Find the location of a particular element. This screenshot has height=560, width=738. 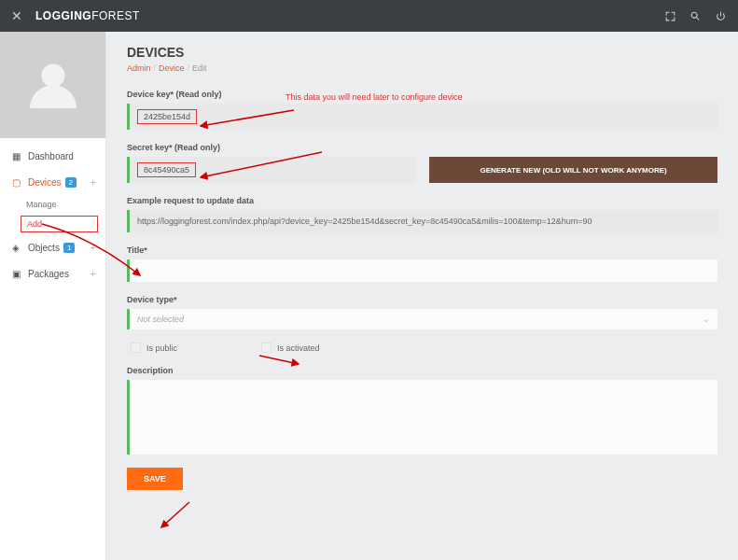

device-type-label: Device type* is located at coordinates (422, 300).